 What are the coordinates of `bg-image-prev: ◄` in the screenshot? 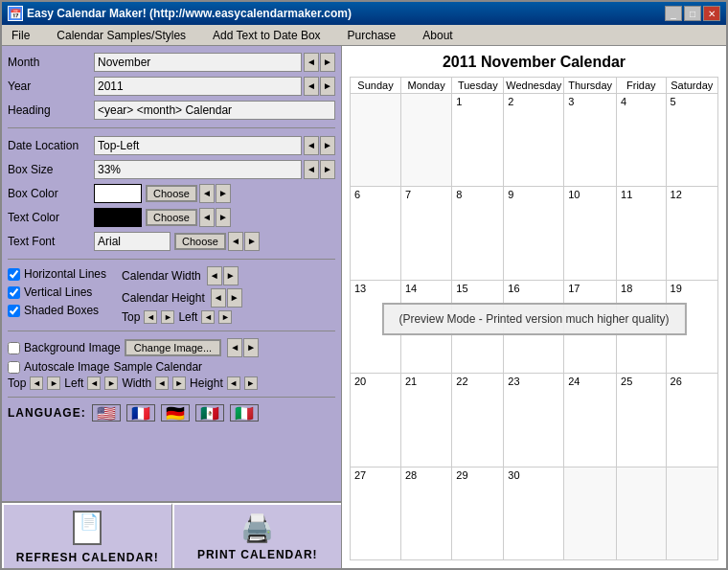 It's located at (235, 348).